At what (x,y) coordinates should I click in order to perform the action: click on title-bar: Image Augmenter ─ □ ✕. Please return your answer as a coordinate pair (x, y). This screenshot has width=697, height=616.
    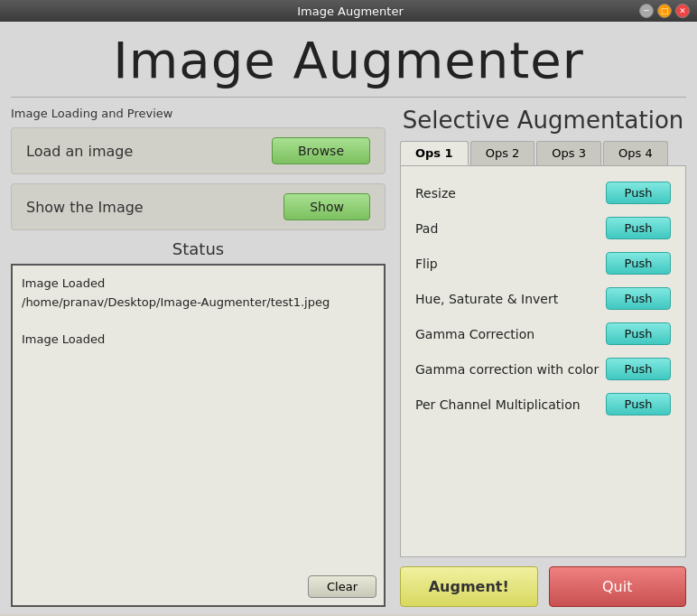
    Looking at the image, I should click on (348, 11).